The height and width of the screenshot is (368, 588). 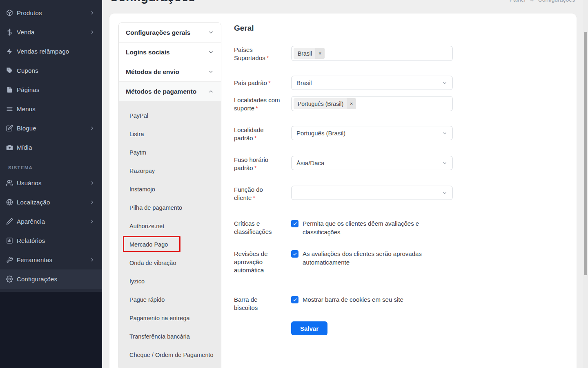 I want to click on dollar-icon, so click(x=9, y=32).